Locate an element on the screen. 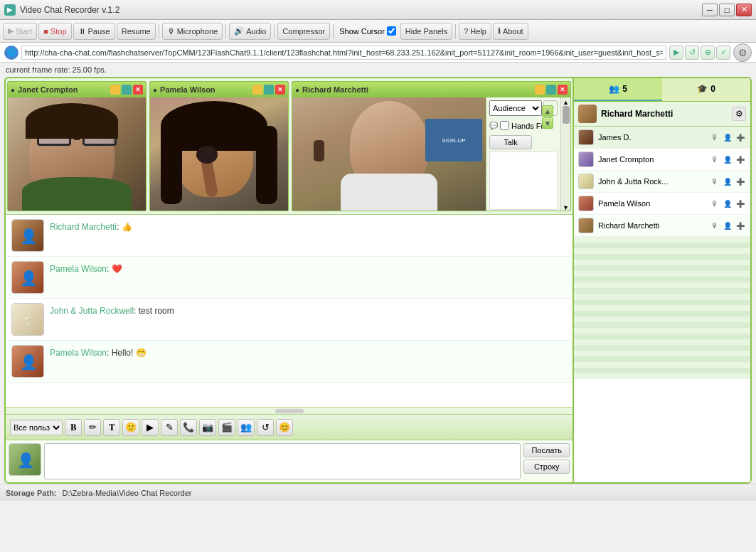 The height and width of the screenshot is (552, 756). people-button: 👥 is located at coordinates (246, 428).